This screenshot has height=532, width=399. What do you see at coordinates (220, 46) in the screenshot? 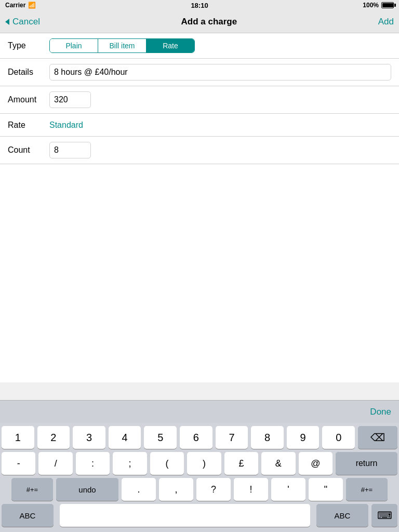
I see `type-value: Plain Bill item Rate` at bounding box center [220, 46].